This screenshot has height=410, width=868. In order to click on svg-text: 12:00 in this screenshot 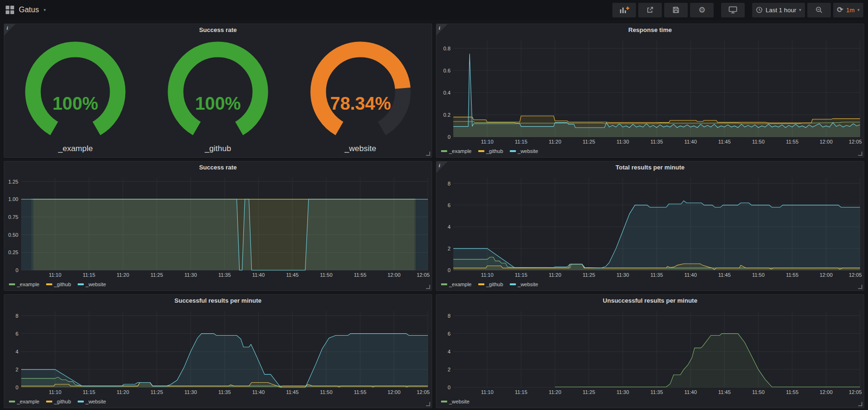, I will do `click(826, 392)`.